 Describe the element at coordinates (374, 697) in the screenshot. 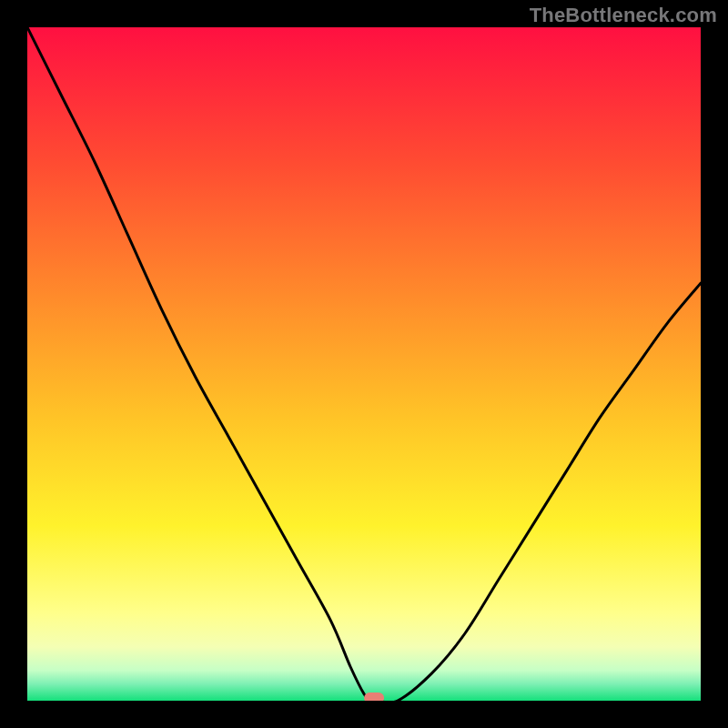

I see `optimal-marker` at that location.